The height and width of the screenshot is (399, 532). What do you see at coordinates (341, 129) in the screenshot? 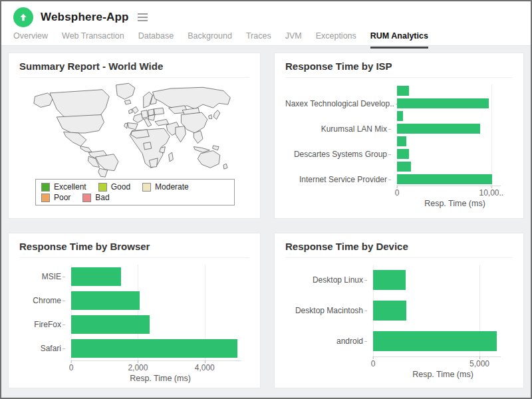
I see `category-label: Kurumsal LAN Mix` at bounding box center [341, 129].